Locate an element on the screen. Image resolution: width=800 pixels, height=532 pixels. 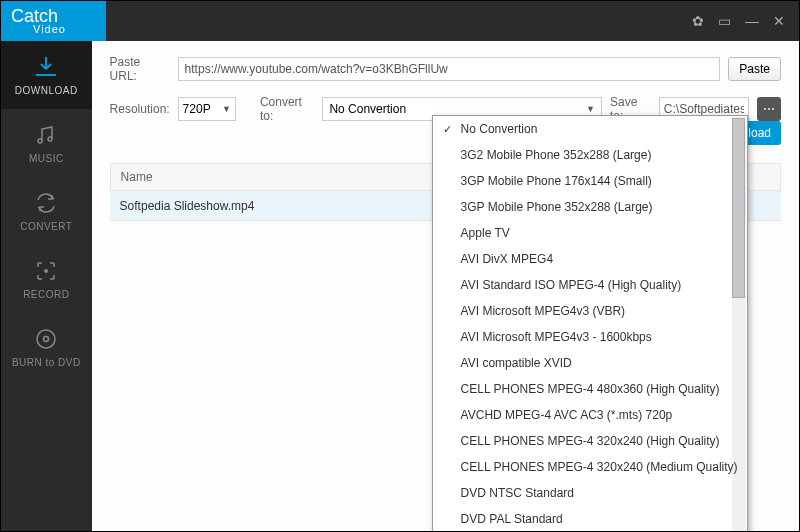
sidebar-item-download: DOWNLOAD is located at coordinates (46, 75).